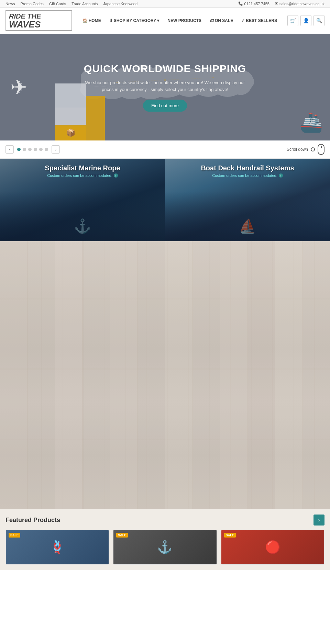 The width and height of the screenshot is (330, 644). What do you see at coordinates (311, 122) in the screenshot?
I see `ship-icon: 🚢` at bounding box center [311, 122].